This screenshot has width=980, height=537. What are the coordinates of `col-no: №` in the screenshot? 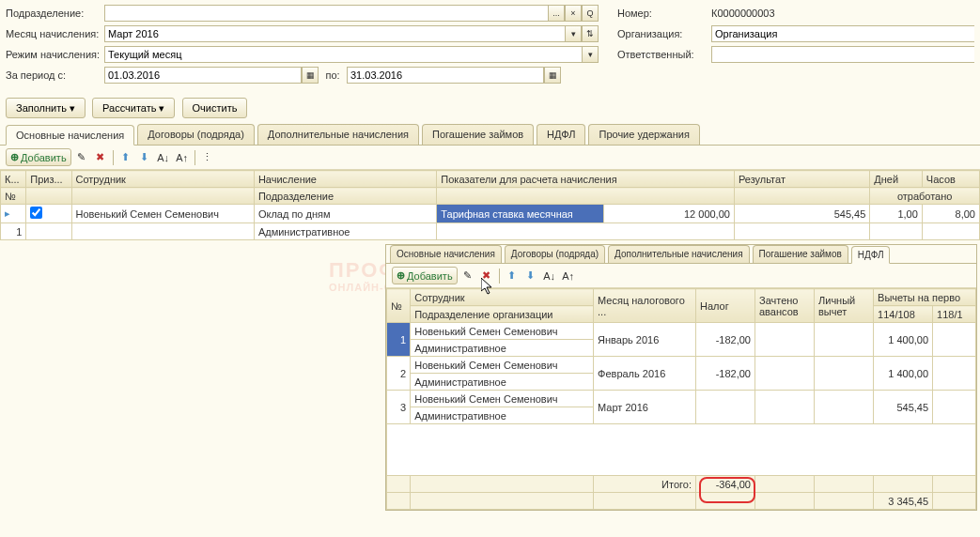 It's located at (13, 196).